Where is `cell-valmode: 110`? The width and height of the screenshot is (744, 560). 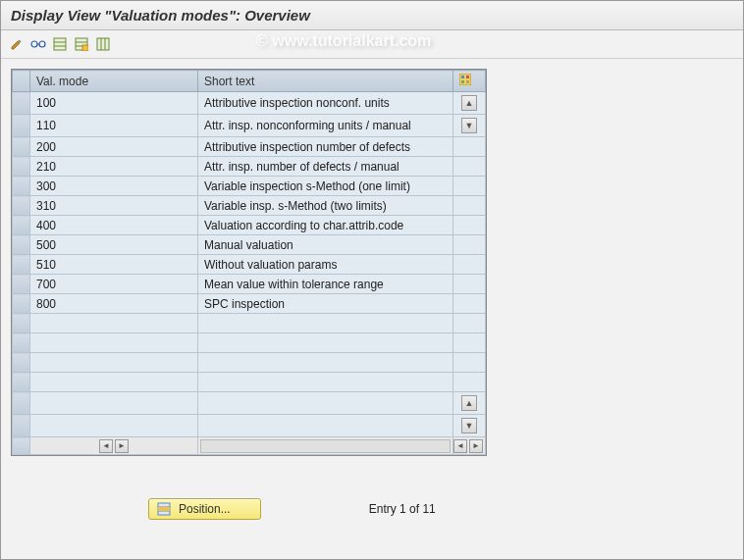 cell-valmode: 110 is located at coordinates (114, 126).